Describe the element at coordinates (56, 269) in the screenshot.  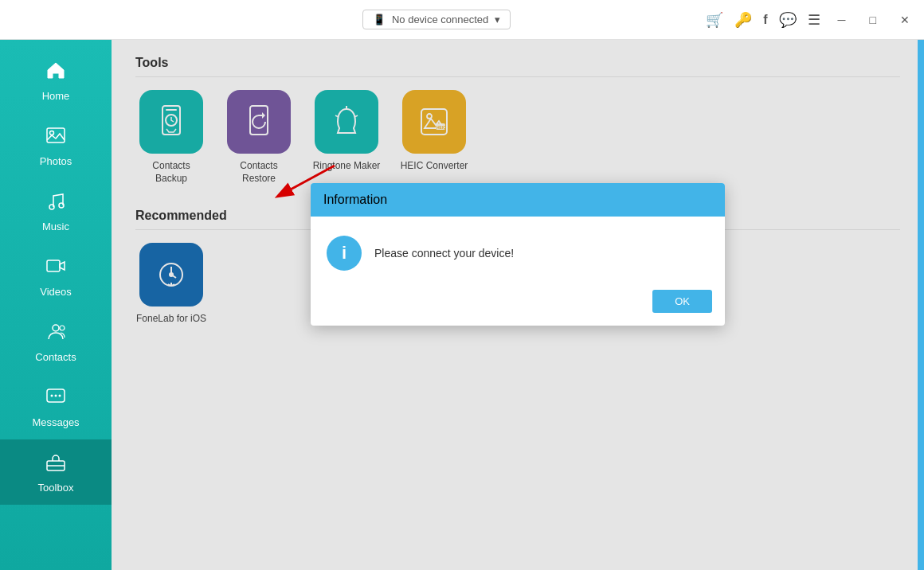
I see `videos-icon` at that location.